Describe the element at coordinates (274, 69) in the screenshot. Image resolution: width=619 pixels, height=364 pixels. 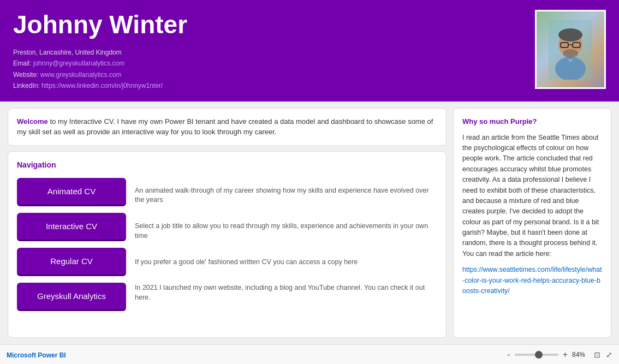
I see `header-contact: Preston, Lancashire, United Kingdom Emai…` at that location.